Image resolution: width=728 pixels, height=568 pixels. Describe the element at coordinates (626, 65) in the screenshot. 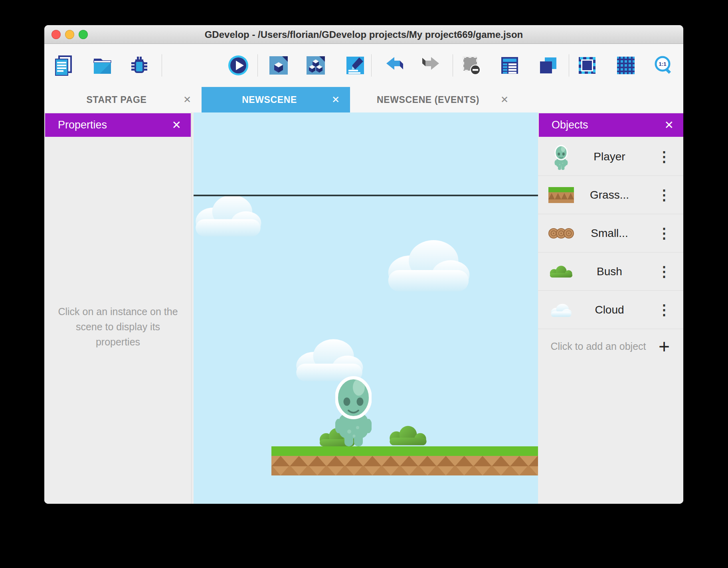

I see `toolbar-button-grid` at that location.